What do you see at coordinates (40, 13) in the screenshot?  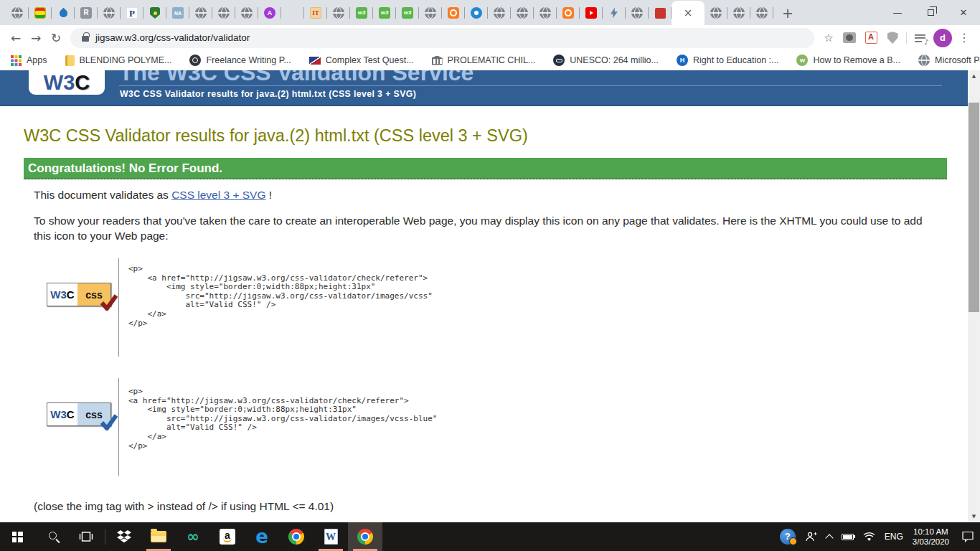 I see `efl-favicon` at bounding box center [40, 13].